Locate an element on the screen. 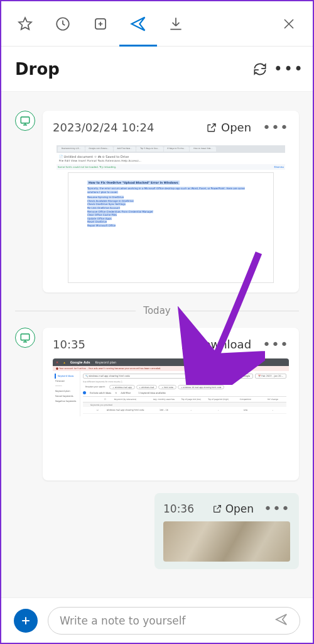 The image size is (314, 644). refresh-icon is located at coordinates (260, 69).